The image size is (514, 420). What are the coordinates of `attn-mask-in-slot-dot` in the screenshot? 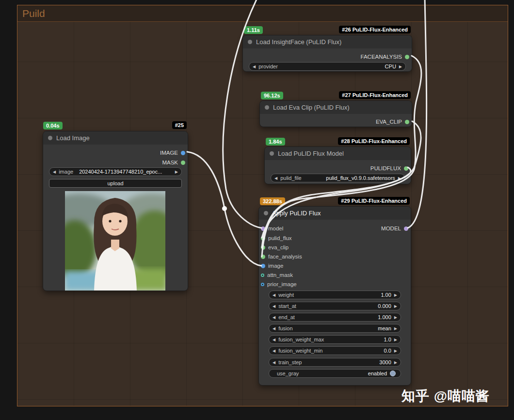 It's located at (263, 275).